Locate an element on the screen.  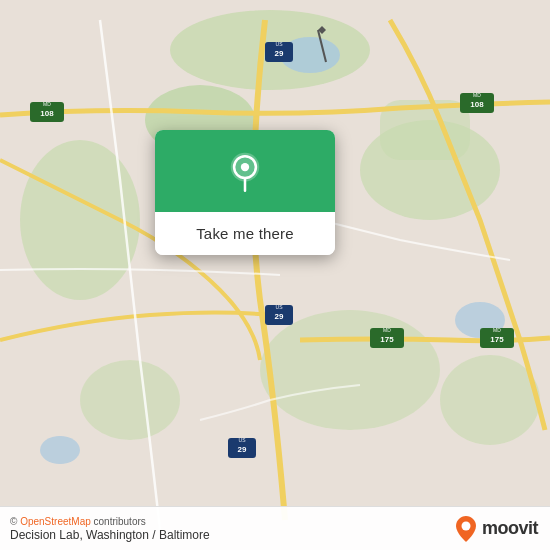
footer-left: © OpenStreetMap contributors Decision La… is located at coordinates (110, 529).